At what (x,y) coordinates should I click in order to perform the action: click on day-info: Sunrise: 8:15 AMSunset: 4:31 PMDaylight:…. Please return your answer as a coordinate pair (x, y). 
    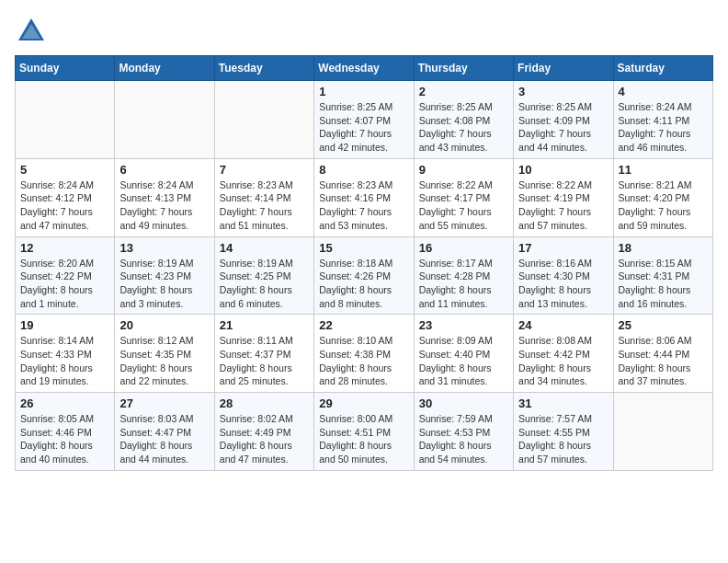
    Looking at the image, I should click on (664, 283).